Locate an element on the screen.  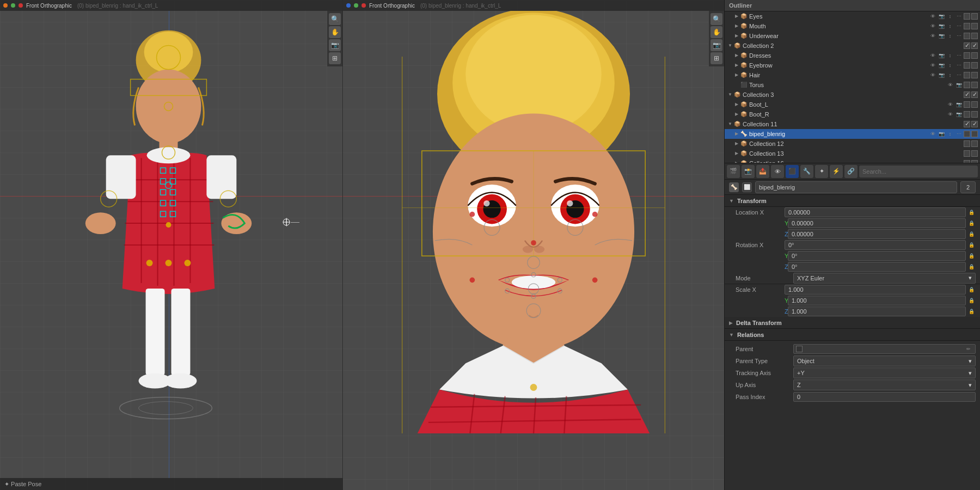
render-icon-mouth: 📷 is located at coordinates (941, 26).